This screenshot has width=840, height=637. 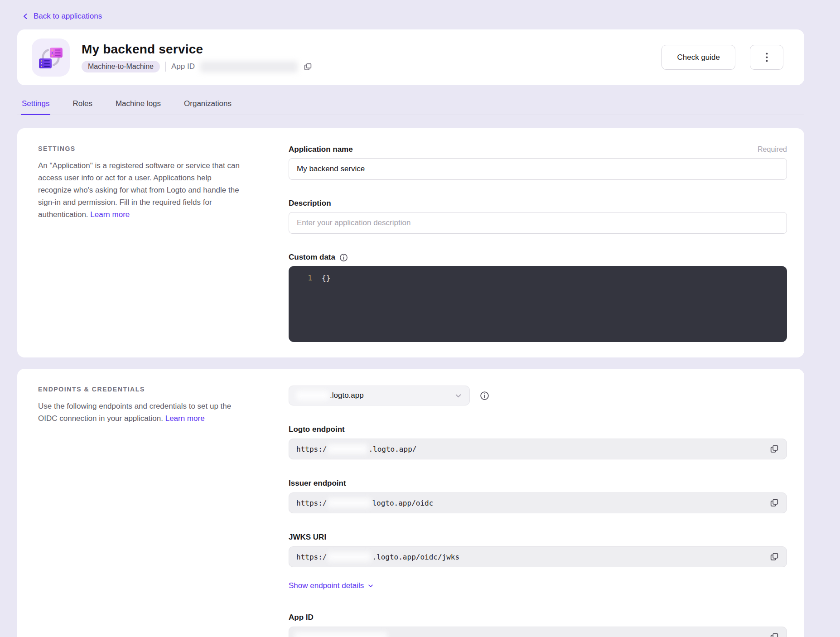 I want to click on editor-line-number: 1, so click(x=300, y=278).